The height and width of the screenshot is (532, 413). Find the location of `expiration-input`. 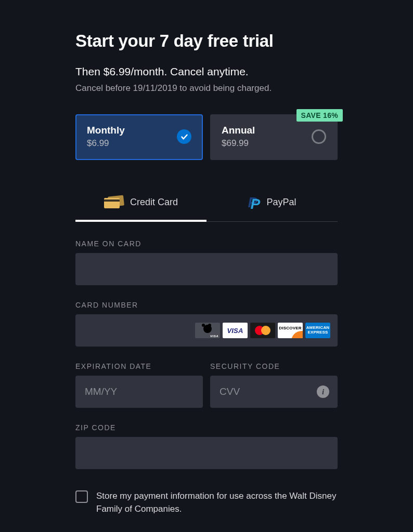

expiration-input is located at coordinates (139, 392).